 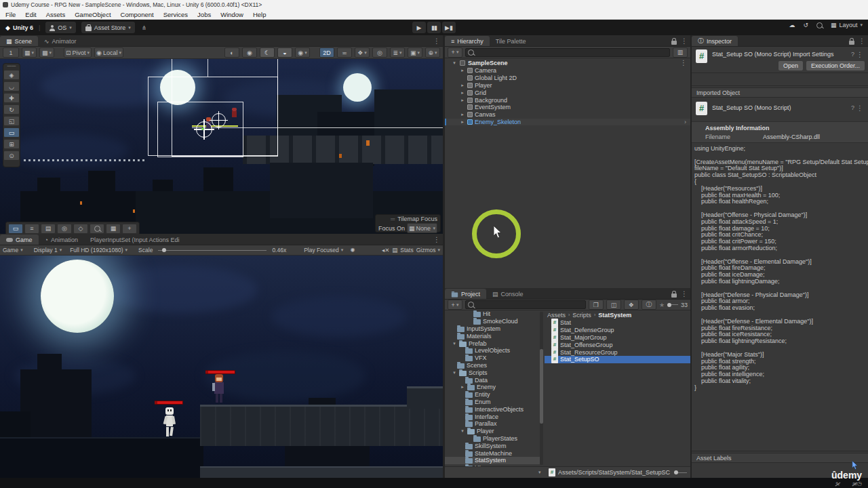 I want to click on search-icon, so click(x=819, y=26).